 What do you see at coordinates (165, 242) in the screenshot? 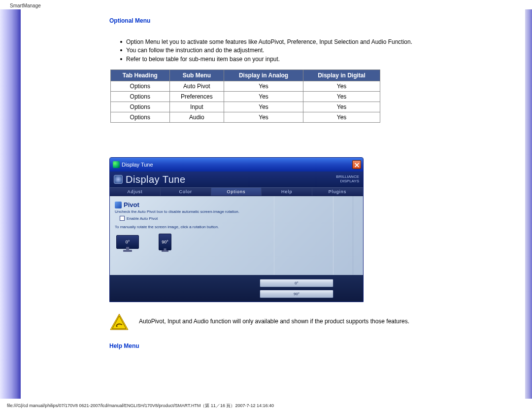
I see `rotation-90-thumb: 90°` at bounding box center [165, 242].